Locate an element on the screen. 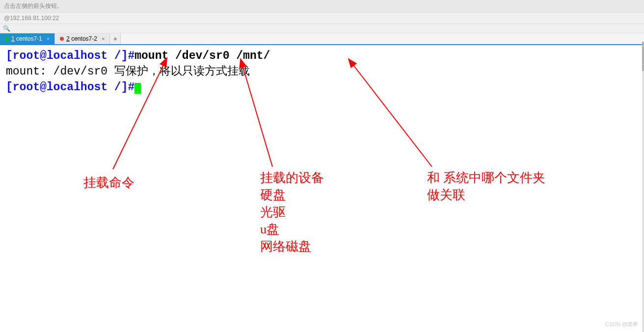 The width and height of the screenshot is (644, 332). tab-label: 2 centos7-2 is located at coordinates (81, 39).